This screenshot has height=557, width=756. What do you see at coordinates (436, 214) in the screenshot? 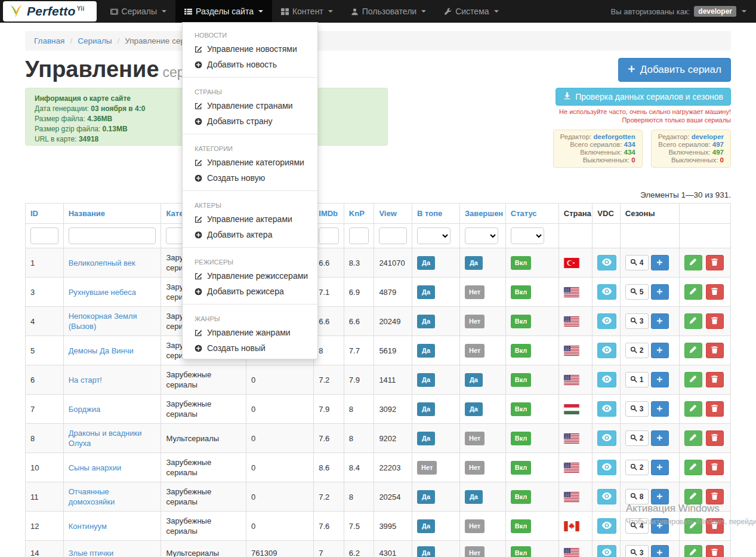
I see `column-header: В топе` at bounding box center [436, 214].